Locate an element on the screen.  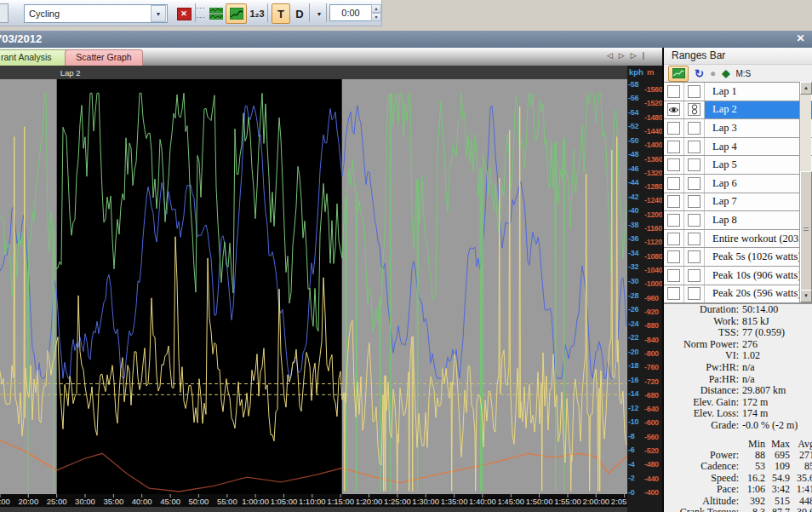
elevation-tick-label: -600 is located at coordinates (652, 423).